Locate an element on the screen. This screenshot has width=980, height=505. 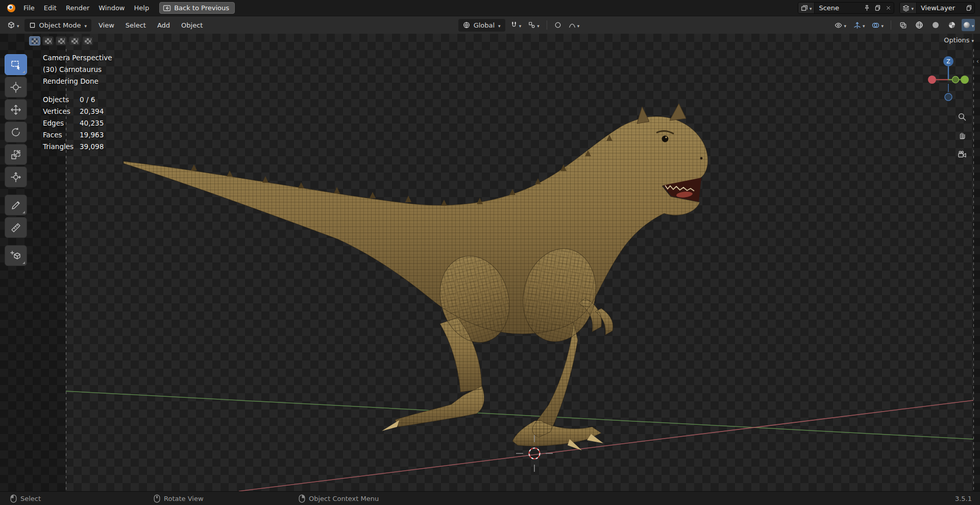
status-rotate-label: Rotate View is located at coordinates (184, 498).